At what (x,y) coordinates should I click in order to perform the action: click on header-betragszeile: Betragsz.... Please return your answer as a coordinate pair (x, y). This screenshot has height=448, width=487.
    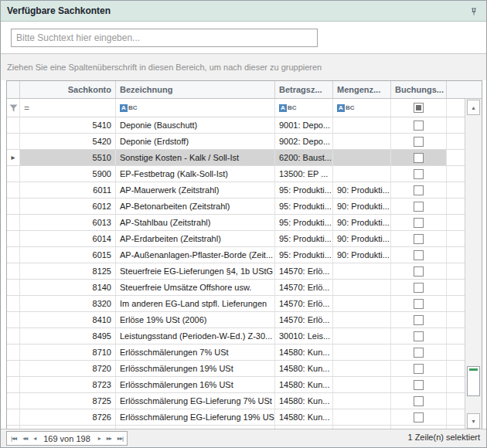
    Looking at the image, I should click on (305, 90).